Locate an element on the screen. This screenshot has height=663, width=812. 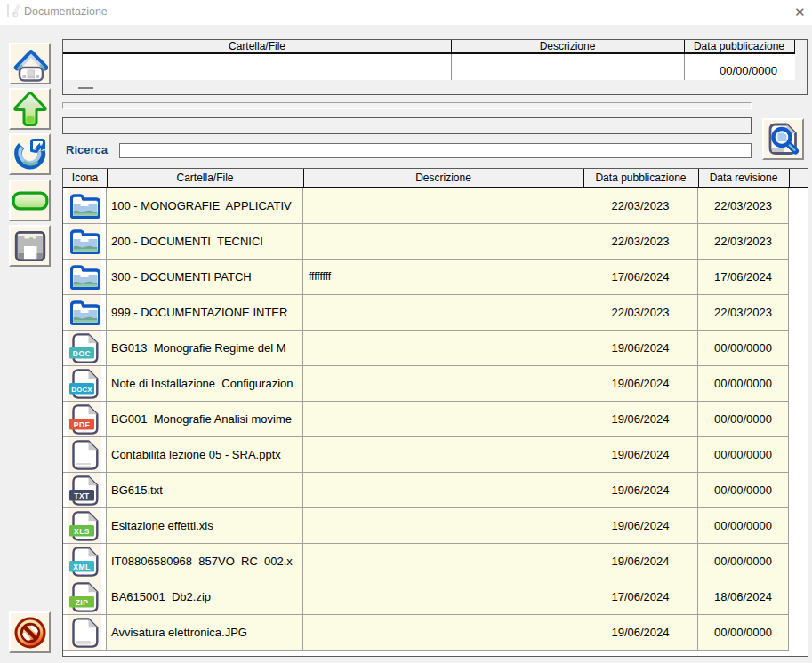
svg-text: XML is located at coordinates (82, 566).